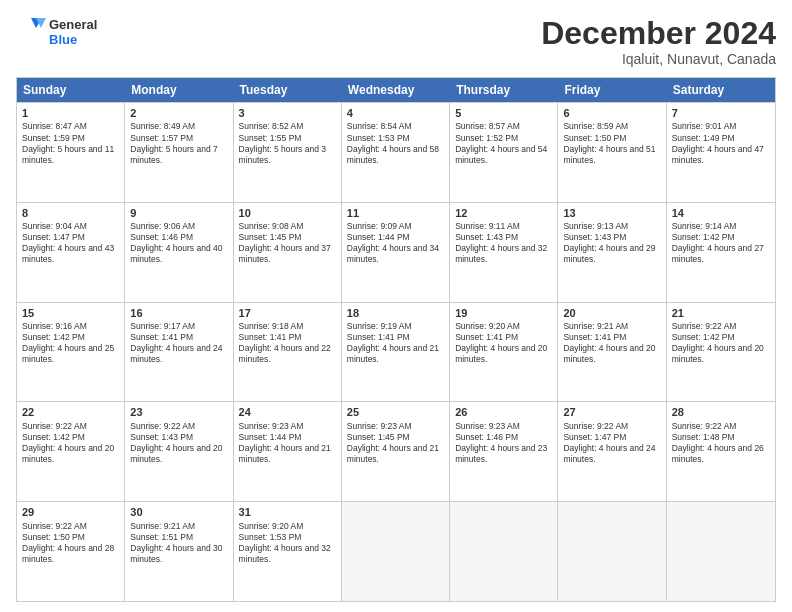 The height and width of the screenshot is (612, 792). I want to click on cal-cell-r0c1: 2Sunrise: 8:49 AMSunset: 1:57 PMDaylight…, so click(179, 152).